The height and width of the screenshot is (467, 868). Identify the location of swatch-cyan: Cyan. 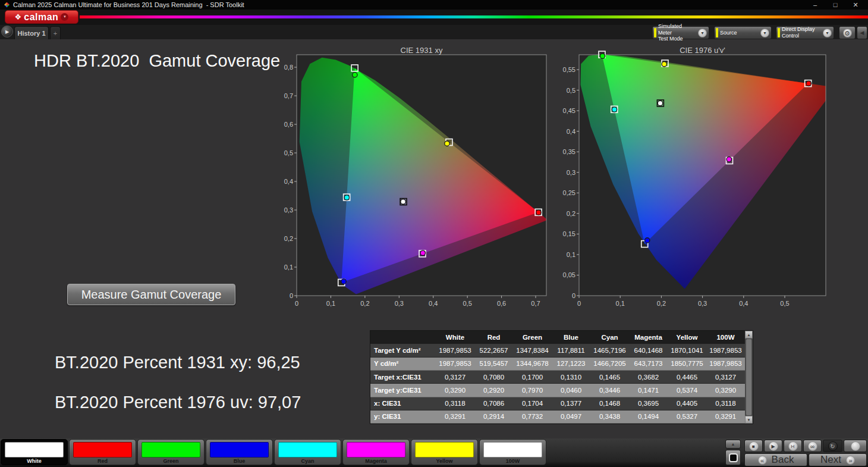
(308, 452).